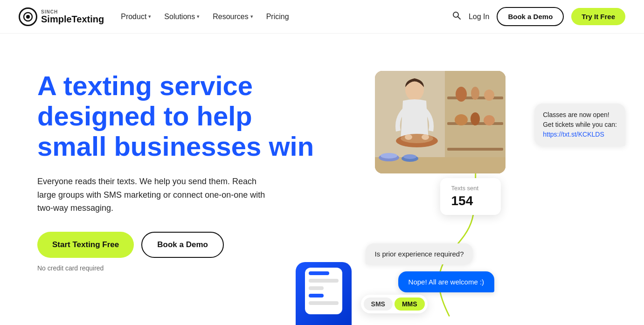  Describe the element at coordinates (598, 17) in the screenshot. I see `try-free-button-nav: Try It Free` at that location.